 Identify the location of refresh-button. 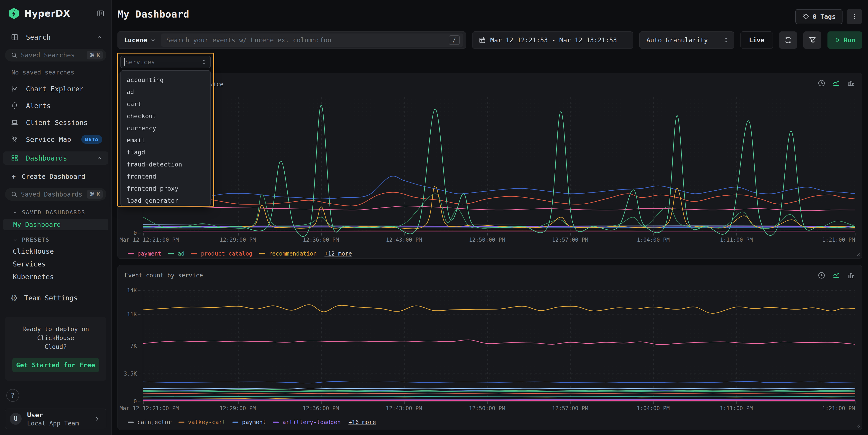
(788, 40).